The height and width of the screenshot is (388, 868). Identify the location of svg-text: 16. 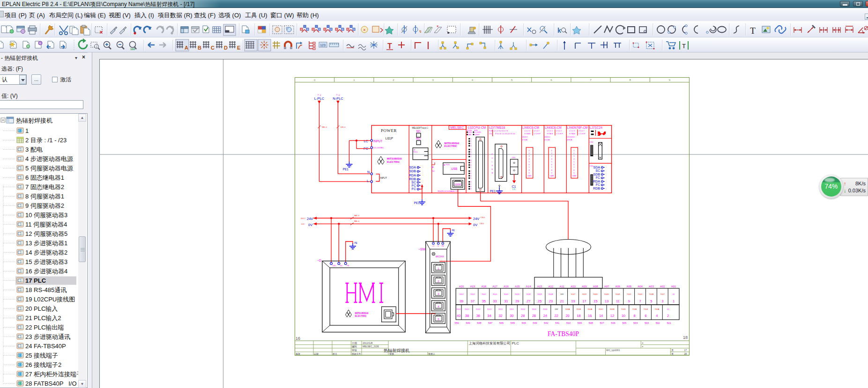
(298, 338).